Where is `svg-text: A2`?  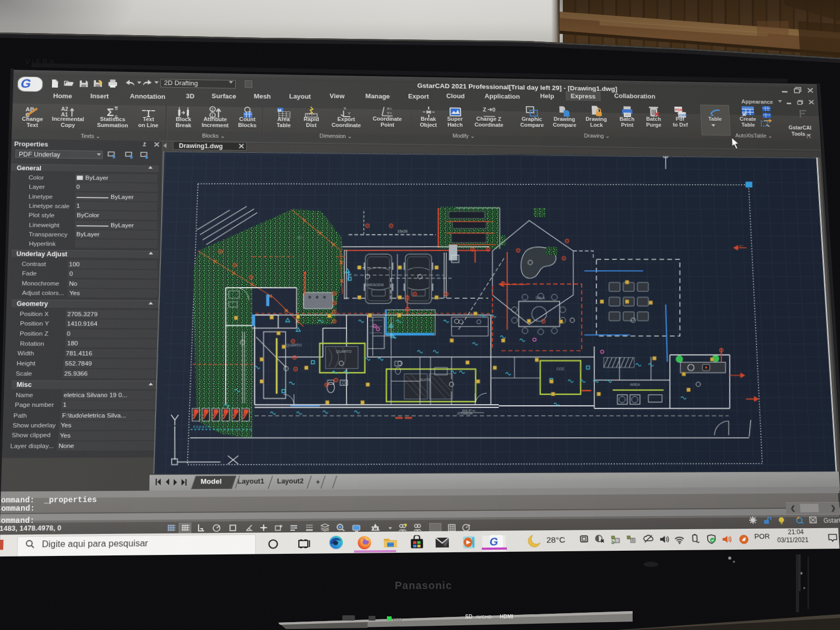 svg-text: A2 is located at coordinates (65, 109).